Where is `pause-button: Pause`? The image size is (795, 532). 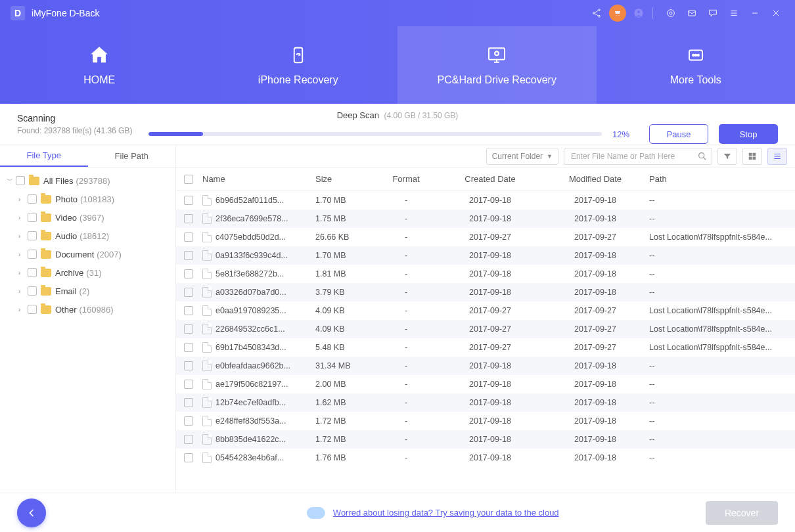 pause-button: Pause is located at coordinates (679, 134).